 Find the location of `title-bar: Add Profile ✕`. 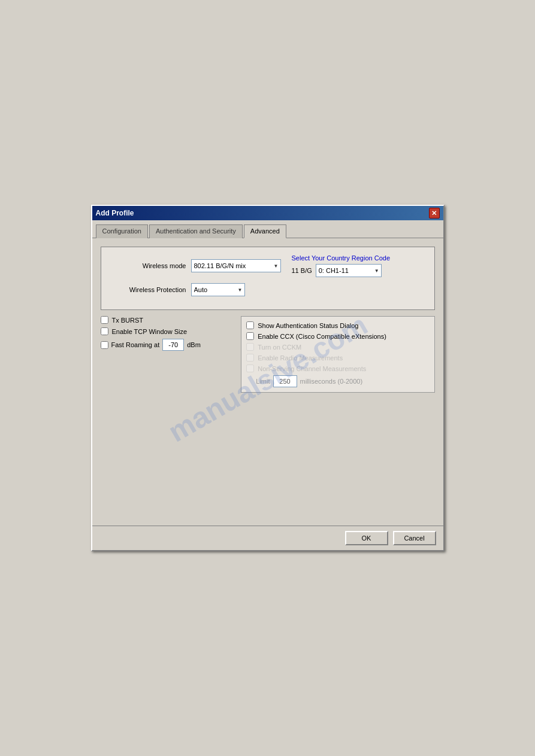

title-bar: Add Profile ✕ is located at coordinates (268, 213).